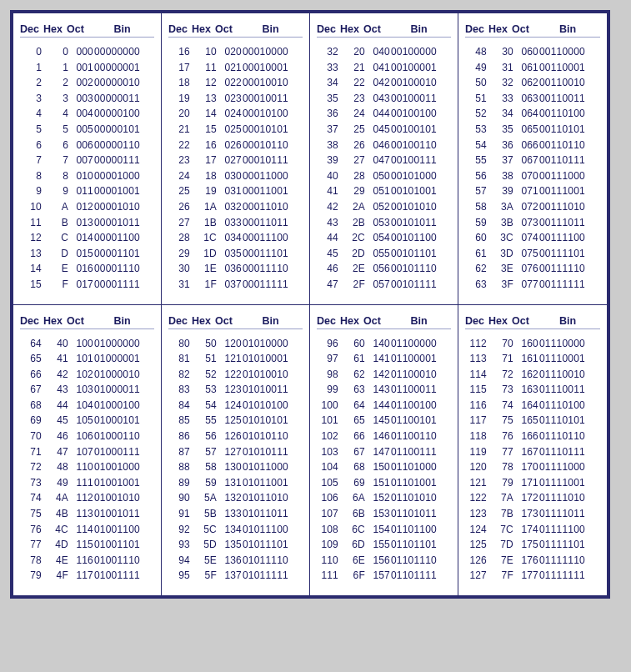  I want to click on table-block: DecHexOctBin1610020000100001711021000100…, so click(236, 159).